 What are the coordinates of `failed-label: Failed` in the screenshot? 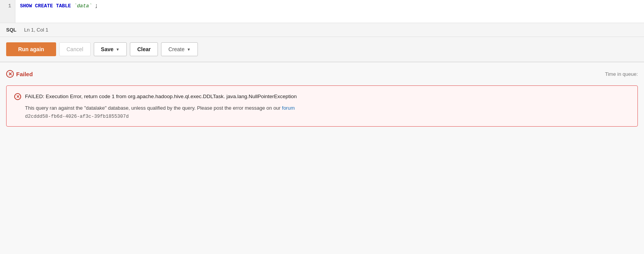 It's located at (25, 74).